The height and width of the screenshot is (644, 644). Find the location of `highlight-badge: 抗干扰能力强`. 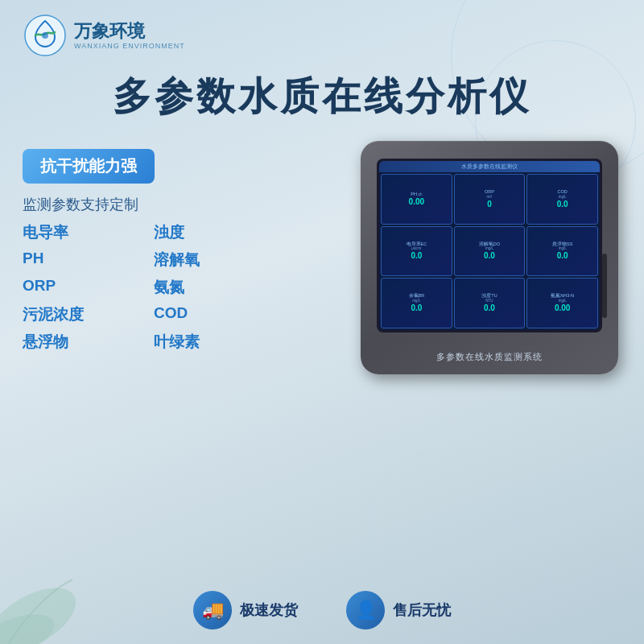

highlight-badge: 抗干扰能力强 is located at coordinates (89, 166).